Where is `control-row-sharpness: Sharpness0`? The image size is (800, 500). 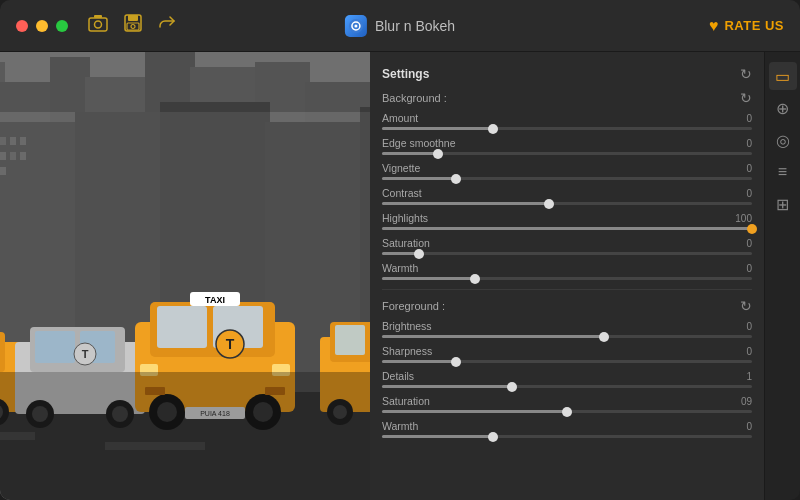
control-row-sharpness: Sharpness0 is located at coordinates (567, 354).